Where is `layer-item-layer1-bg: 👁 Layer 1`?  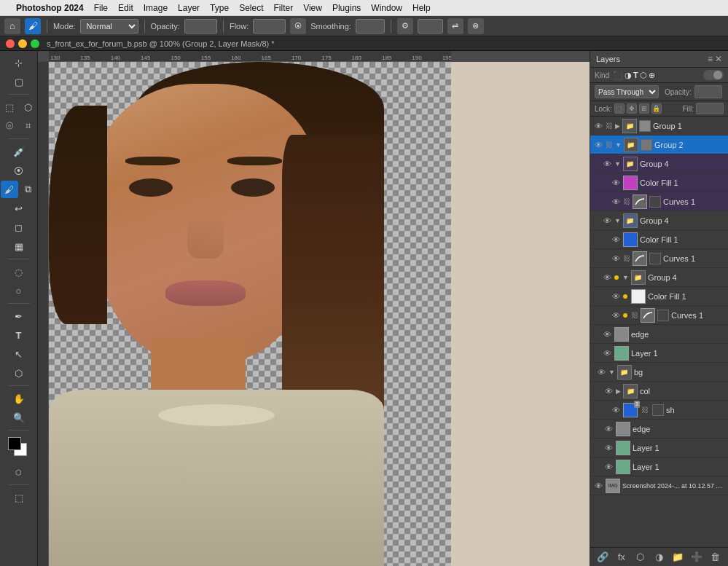
layer-item-layer1-bg: 👁 Layer 1 is located at coordinates (659, 448).